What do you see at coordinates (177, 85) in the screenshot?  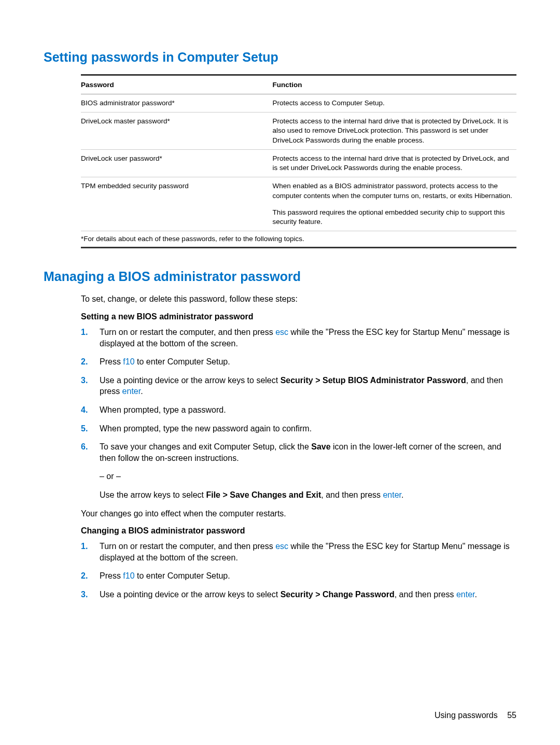 I see `table-header-password: Password` at bounding box center [177, 85].